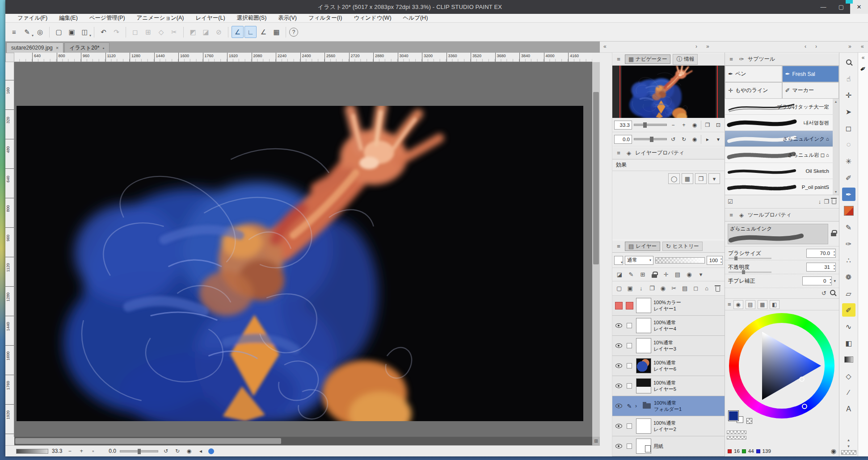 Image resolution: width=868 pixels, height=460 pixels. What do you see at coordinates (669, 366) in the screenshot?
I see `layer-row-4: 100%通常 レイヤー6` at bounding box center [669, 366].